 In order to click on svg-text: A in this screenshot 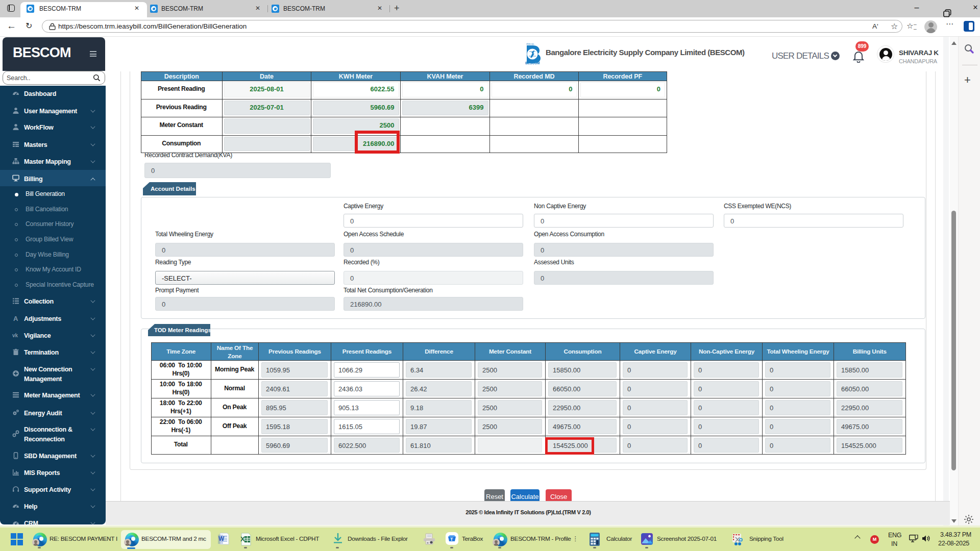, I will do `click(16, 318)`.